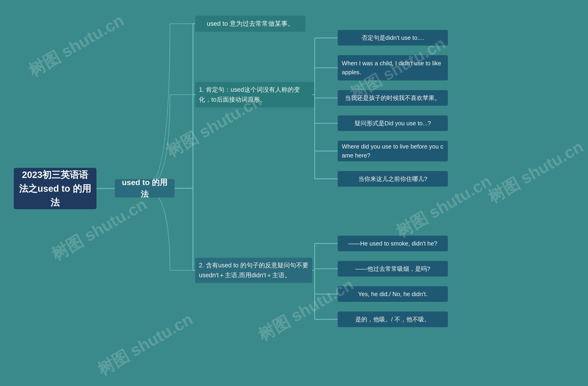  What do you see at coordinates (393, 151) in the screenshot?
I see `question-example-label: Where did you use to live before you cam…` at bounding box center [393, 151].